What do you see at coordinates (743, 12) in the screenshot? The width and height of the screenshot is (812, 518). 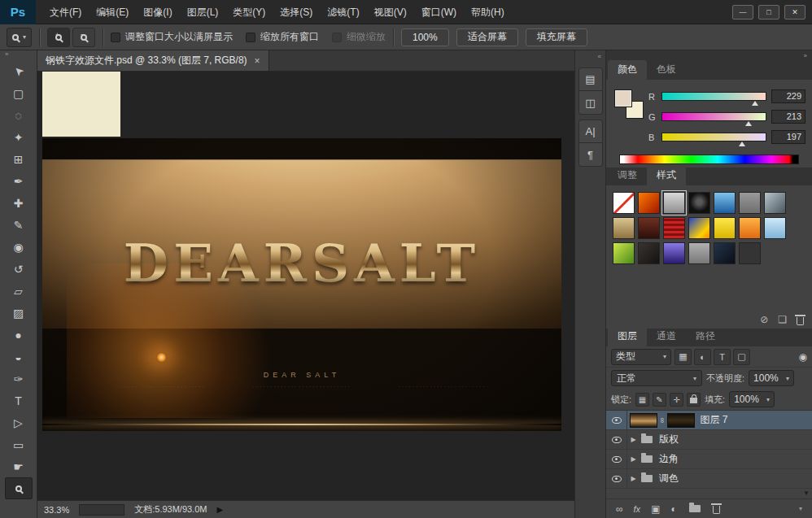 I see `minimize-button: —` at bounding box center [743, 12].